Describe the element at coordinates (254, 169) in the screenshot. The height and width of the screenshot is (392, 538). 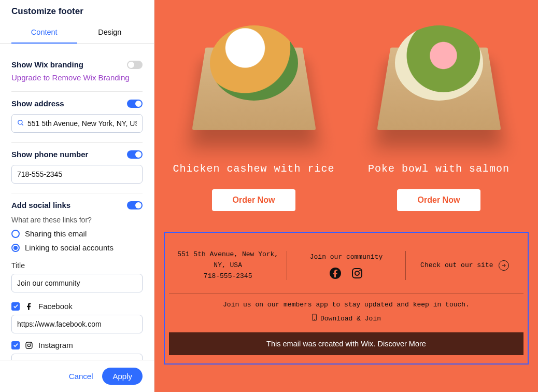
I see `product-name: Chicken cashew with rice` at that location.